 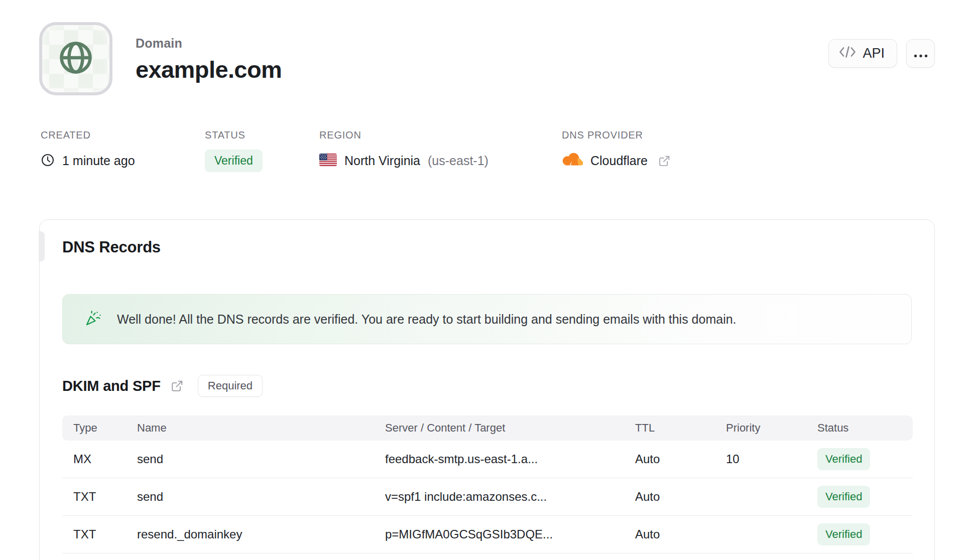 What do you see at coordinates (404, 135) in the screenshot?
I see `region-label: REGION` at bounding box center [404, 135].